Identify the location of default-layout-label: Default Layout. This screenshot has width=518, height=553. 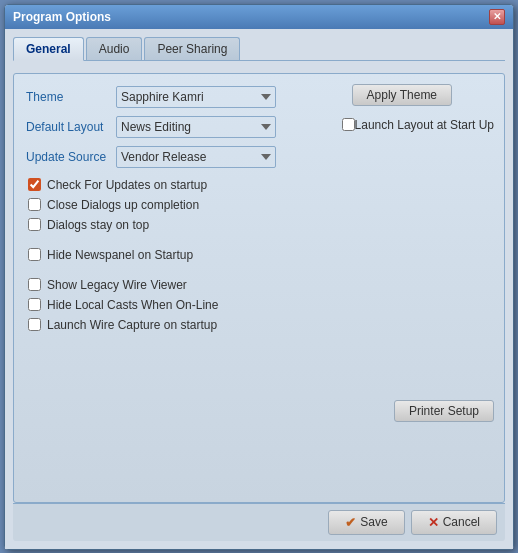
(71, 127).